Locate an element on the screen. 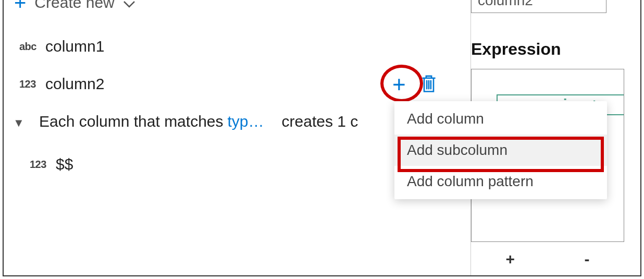  chevron-down-icon is located at coordinates (129, 6).